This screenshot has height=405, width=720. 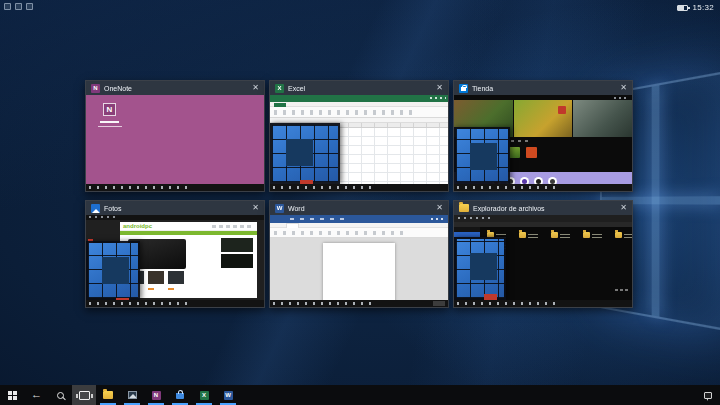 I want to click on back-button, so click(x=36, y=395).